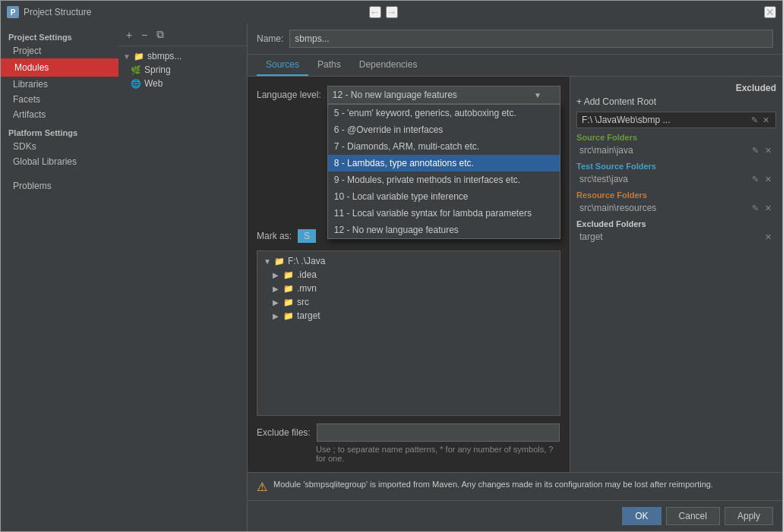  What do you see at coordinates (676, 208) in the screenshot?
I see `resource-folder-item: src\main\resources ✎ ✕` at bounding box center [676, 208].